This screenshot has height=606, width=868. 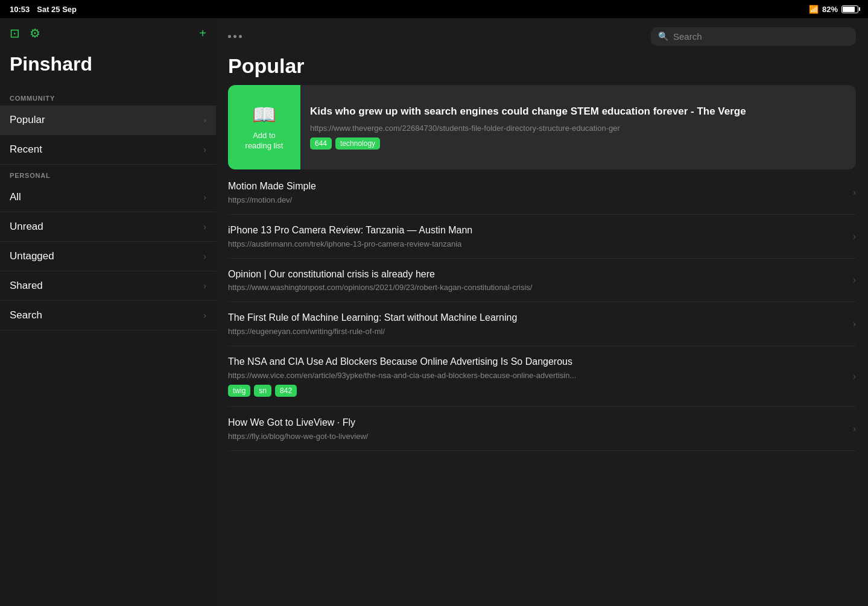 I want to click on featured-info: Kids who grew up with search engines cou…, so click(x=578, y=127).